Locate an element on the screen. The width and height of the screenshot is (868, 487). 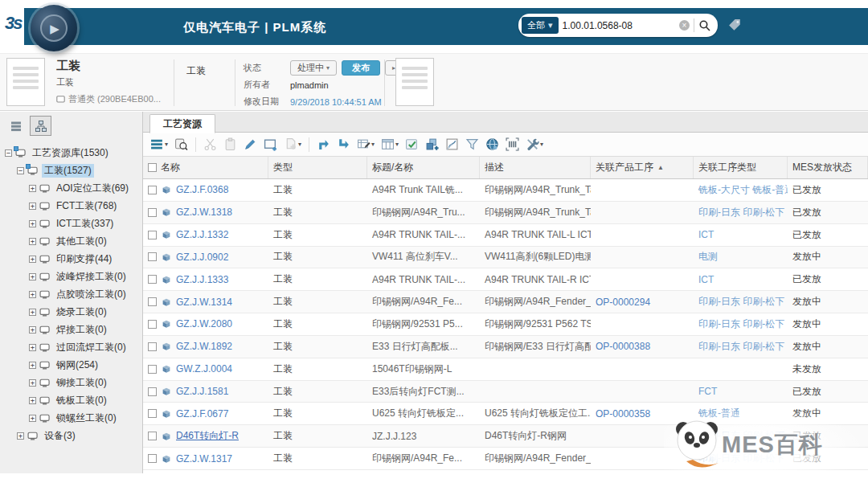
tree-item: +烧录工装(0) is located at coordinates (71, 312).